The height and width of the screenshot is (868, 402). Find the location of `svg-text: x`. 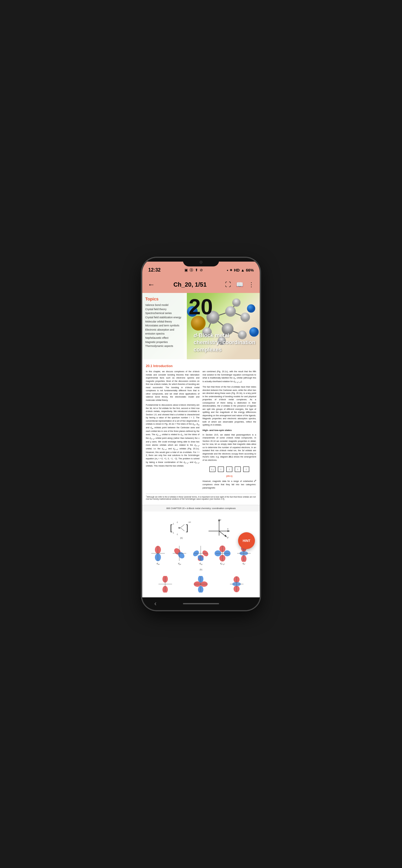

svg-text: x is located at coordinates (228, 529).